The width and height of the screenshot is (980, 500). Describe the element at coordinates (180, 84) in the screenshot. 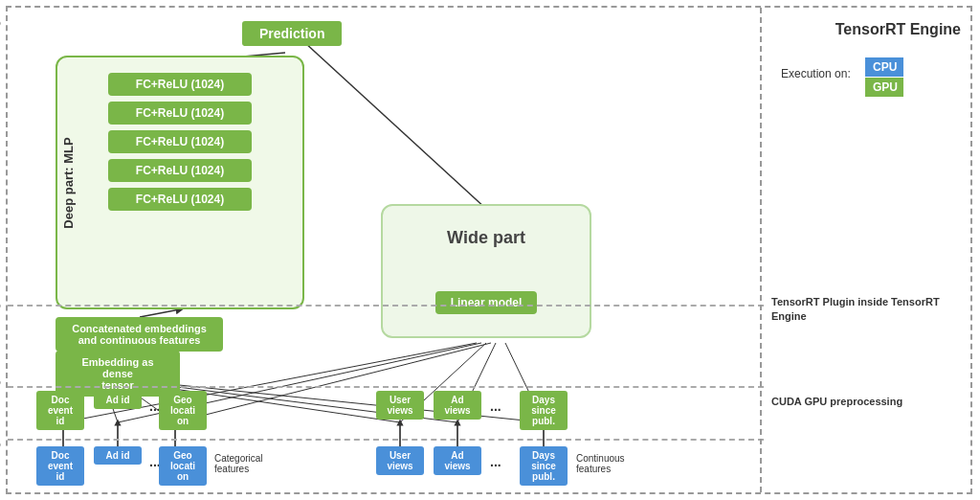

I see `fc-layer-1: FC+ReLU (1024)` at that location.